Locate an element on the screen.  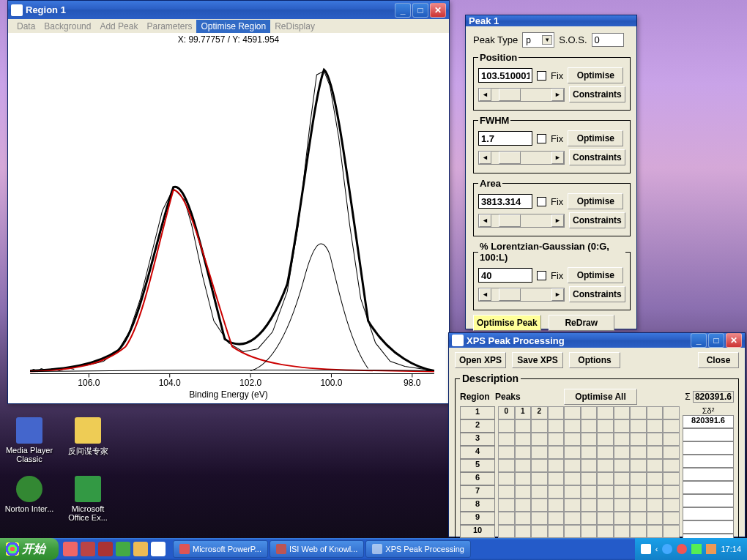
svg-text: 106.0 is located at coordinates (89, 383).